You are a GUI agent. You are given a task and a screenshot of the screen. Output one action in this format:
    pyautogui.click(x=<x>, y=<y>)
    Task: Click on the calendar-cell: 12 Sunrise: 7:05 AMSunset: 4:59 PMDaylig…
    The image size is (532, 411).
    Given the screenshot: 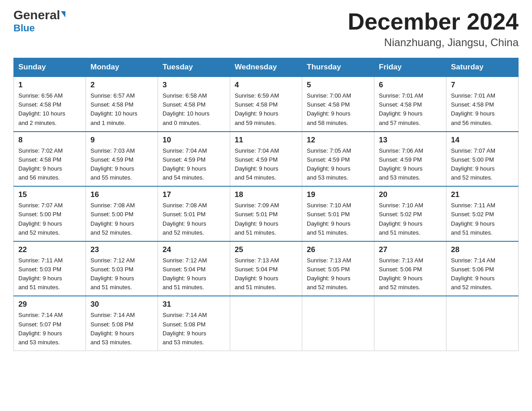 What is the action you would take?
    pyautogui.click(x=339, y=159)
    